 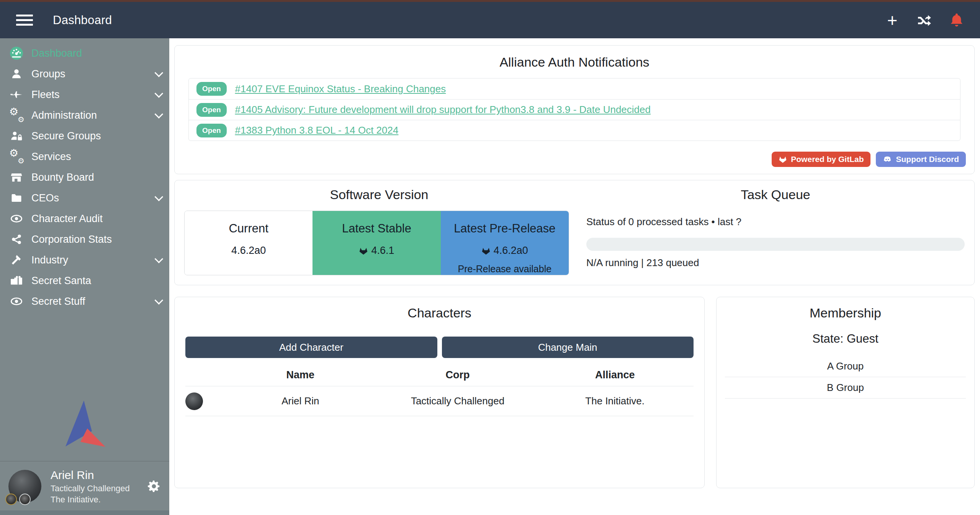 What do you see at coordinates (72, 240) in the screenshot?
I see `sidebar-item-label: Corporation Stats` at bounding box center [72, 240].